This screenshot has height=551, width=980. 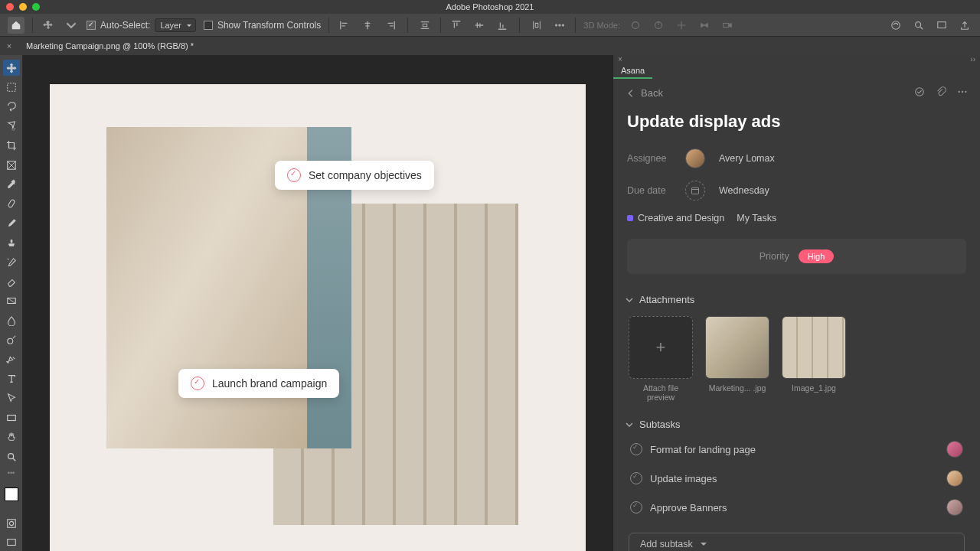 What do you see at coordinates (756, 218) in the screenshot?
I see `project-tag-mytasks: My Tasks` at bounding box center [756, 218].